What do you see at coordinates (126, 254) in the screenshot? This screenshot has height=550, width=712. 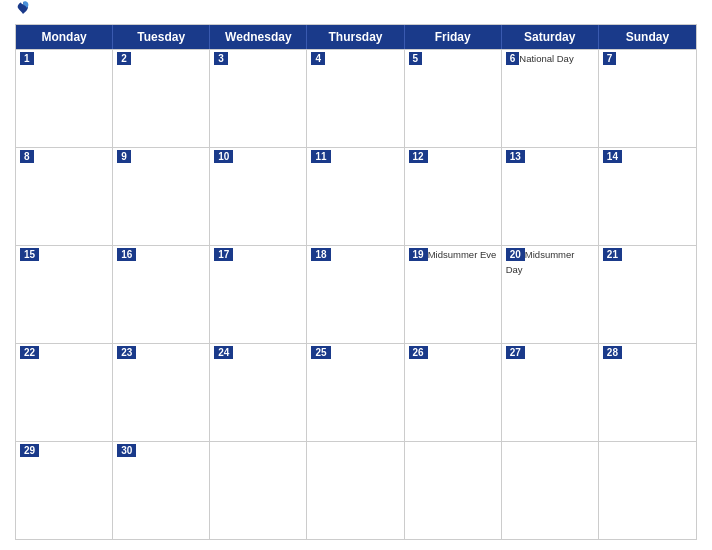 I see `day-number: 16` at bounding box center [126, 254].